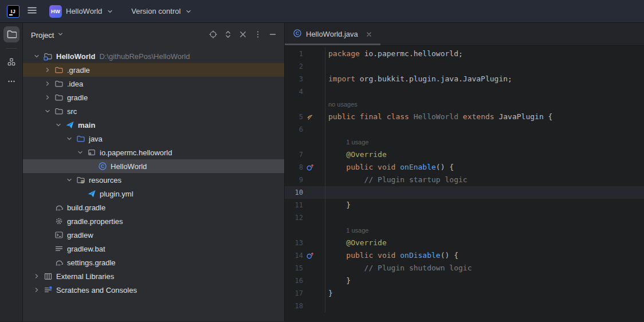 The image size is (644, 322). Describe the element at coordinates (48, 276) in the screenshot. I see `library-icon` at that location.